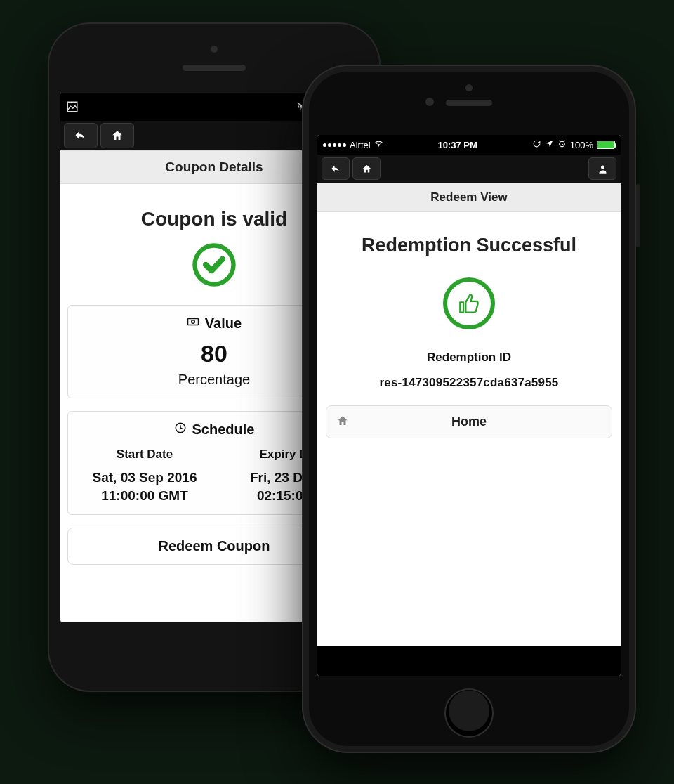 The width and height of the screenshot is (674, 784). Describe the element at coordinates (469, 88) in the screenshot. I see `iphone-camera` at that location.